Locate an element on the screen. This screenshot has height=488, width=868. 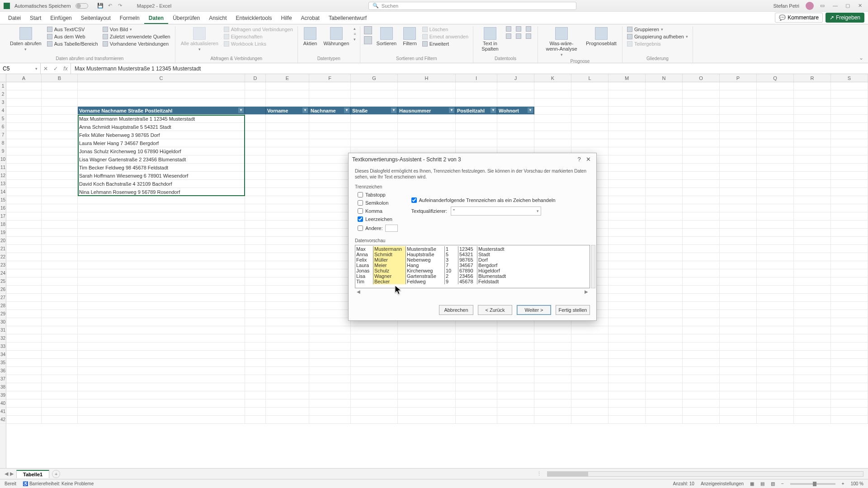
ribbon-tab-ansicht: Ansicht is located at coordinates (218, 19).